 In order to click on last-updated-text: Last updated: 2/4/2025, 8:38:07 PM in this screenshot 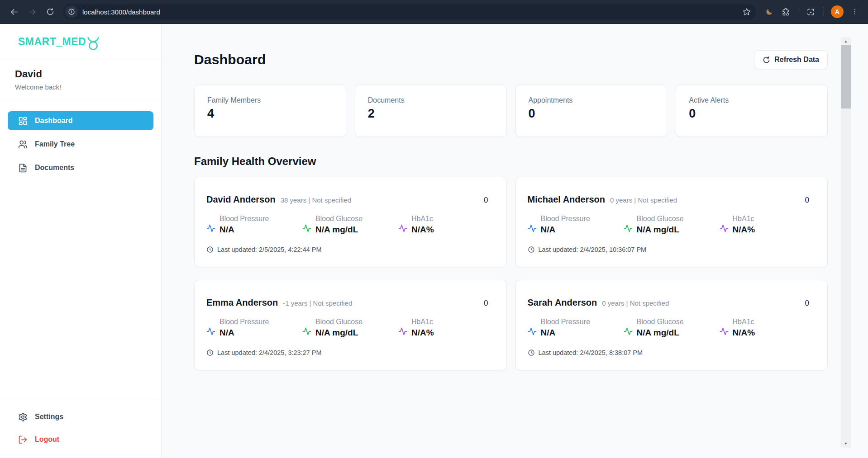, I will do `click(591, 353)`.